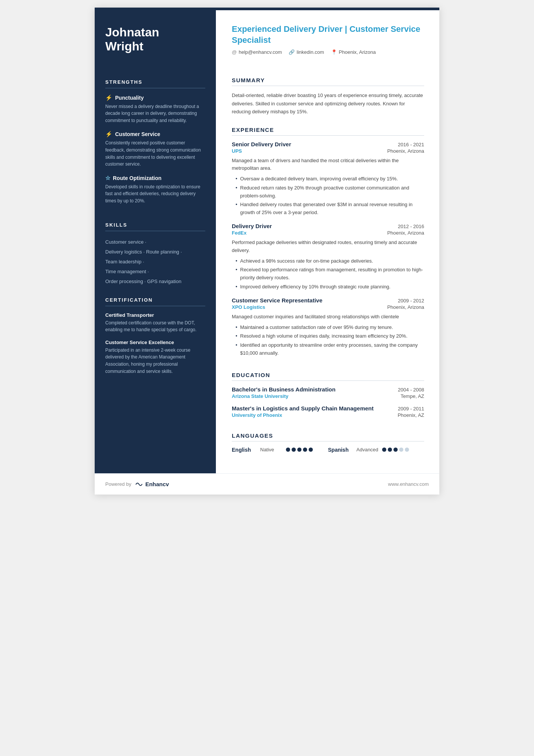 This screenshot has width=534, height=756. I want to click on exp-job1-title: Senior Delivery Driver, so click(261, 144).